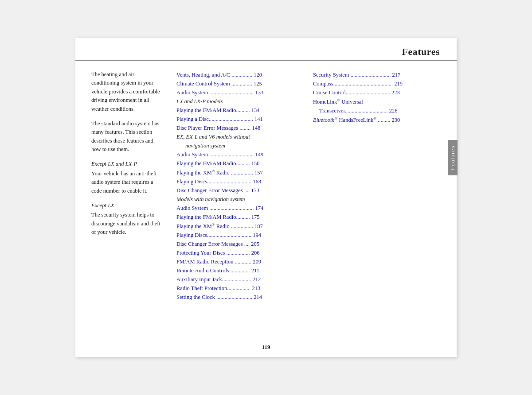 This screenshot has width=532, height=395. What do you see at coordinates (126, 182) in the screenshot?
I see `section1-text: Your vehicle has an anti-theft audio sys…` at bounding box center [126, 182].